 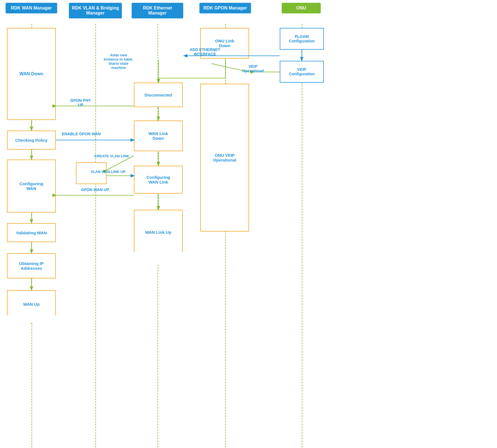 What do you see at coordinates (301, 8) in the screenshot?
I see `header-onu: ONU` at bounding box center [301, 8].